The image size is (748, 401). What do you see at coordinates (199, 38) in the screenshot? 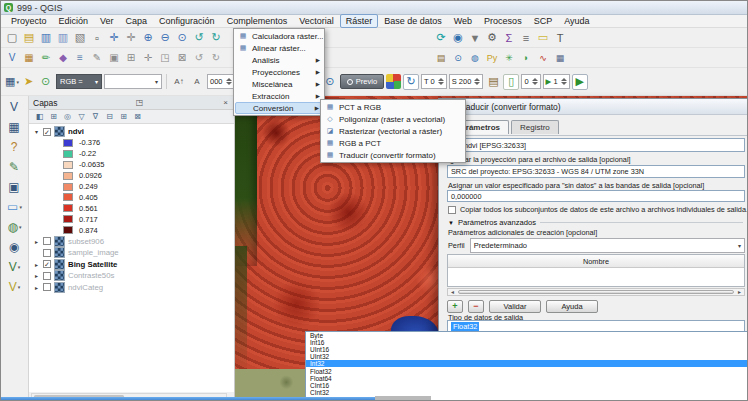
I see `zoom-last-icon: ↺` at bounding box center [199, 38].